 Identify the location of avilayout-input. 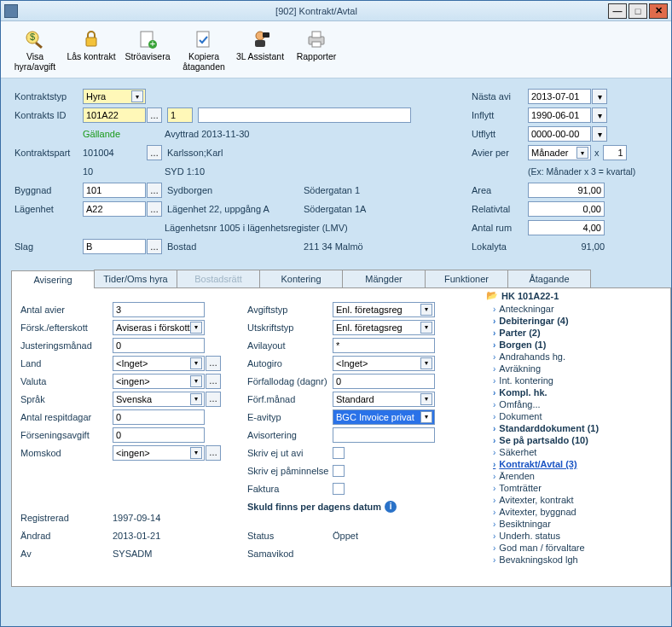
(384, 345).